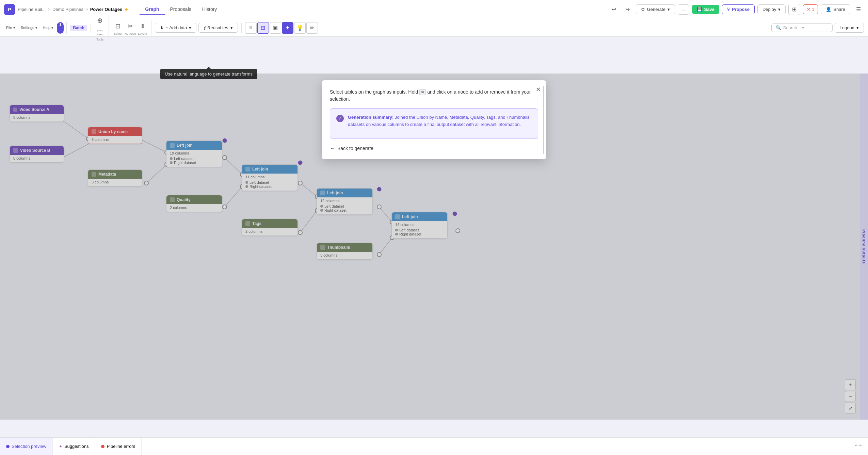 The height and width of the screenshot is (455, 868). What do you see at coordinates (312, 28) in the screenshot?
I see `transform-pen-button: ✏` at bounding box center [312, 28].